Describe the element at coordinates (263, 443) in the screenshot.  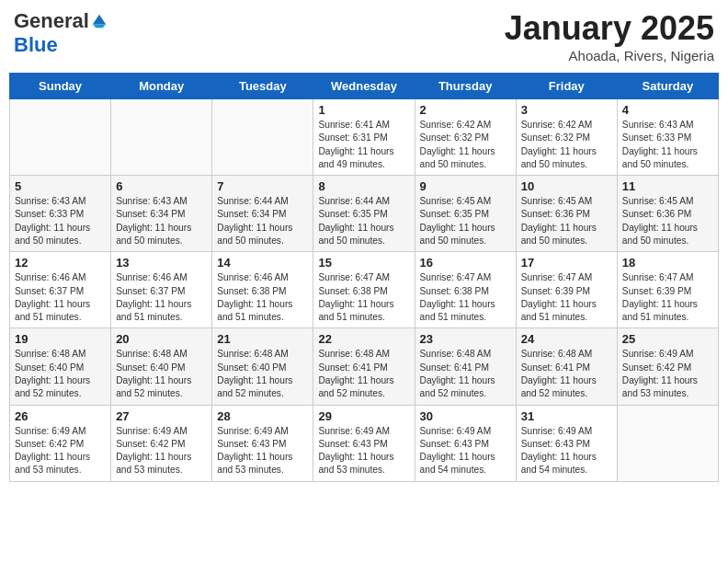
I see `calendar-cell: 28Sunrise: 6:49 AM Sunset: 6:43 PM Dayli…` at that location.